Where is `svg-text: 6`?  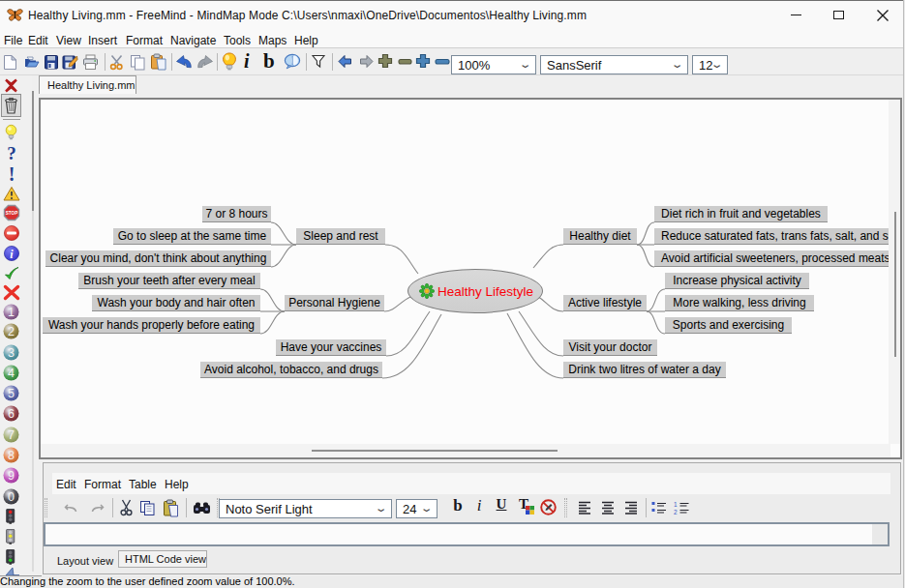 svg-text: 6 is located at coordinates (12, 414).